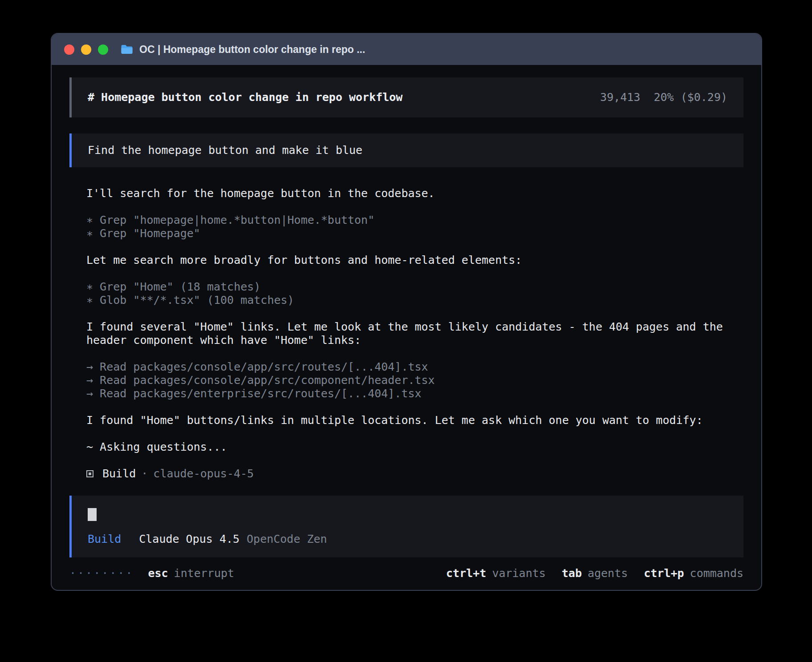  I want to click on tool-call-read: → Read packages/console/app/src/componen…, so click(406, 380).